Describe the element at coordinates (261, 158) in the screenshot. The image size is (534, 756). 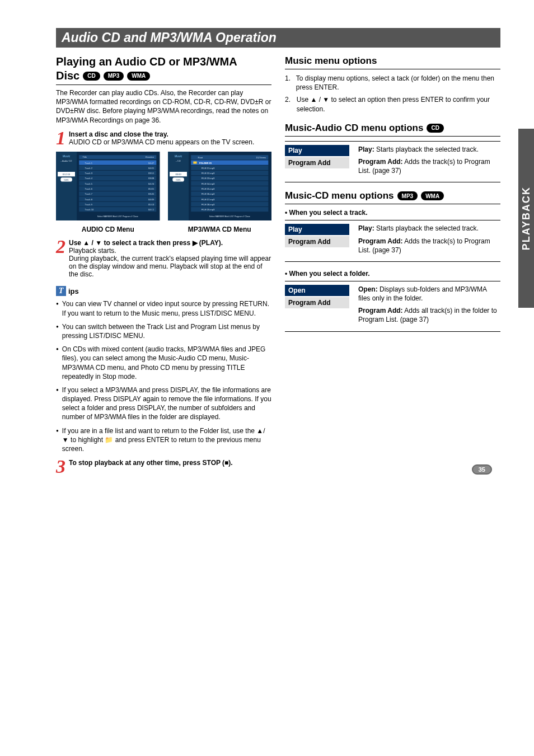
I see `svg-text: 152 Items` at that location.